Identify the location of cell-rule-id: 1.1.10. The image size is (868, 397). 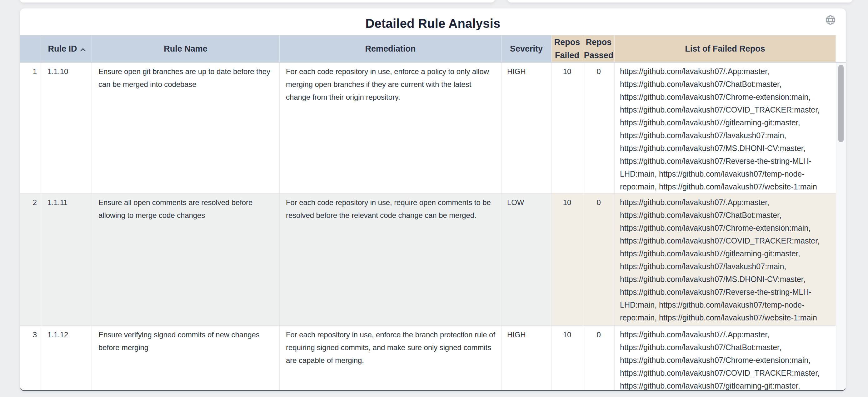
(67, 128).